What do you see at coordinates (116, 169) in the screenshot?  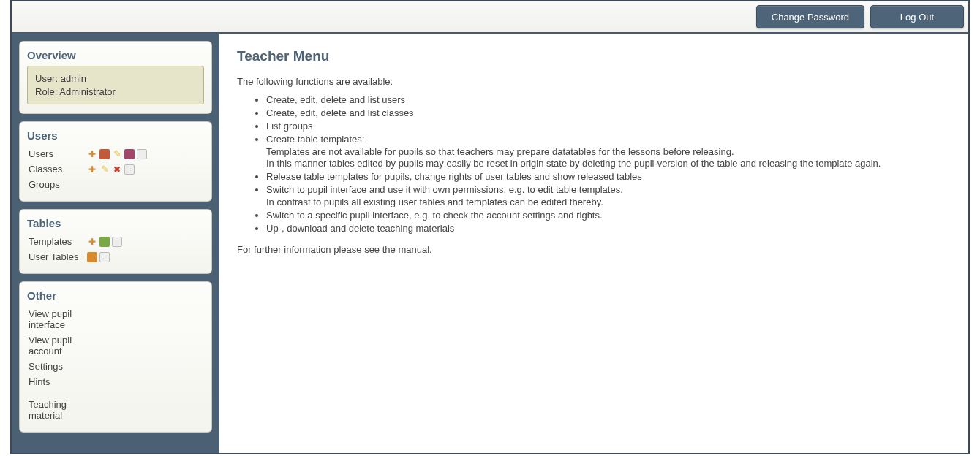 I see `users-menu: Users✚✎Classes✚✎✖Groups` at bounding box center [116, 169].